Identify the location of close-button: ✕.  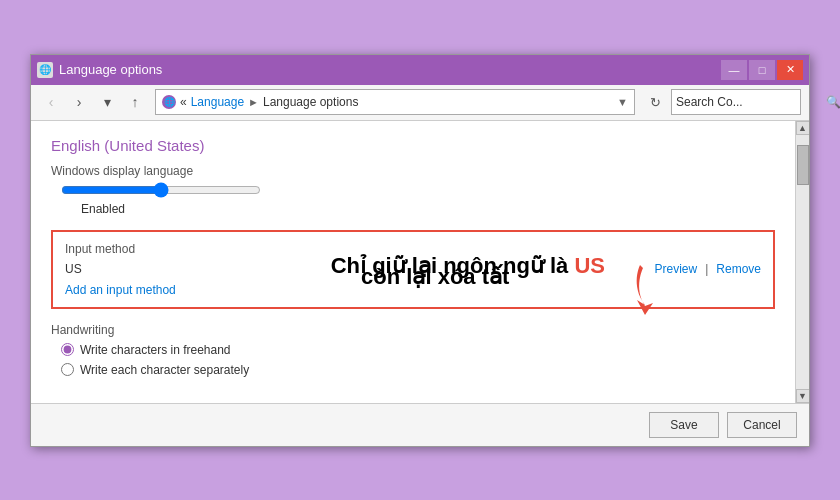
(790, 70).